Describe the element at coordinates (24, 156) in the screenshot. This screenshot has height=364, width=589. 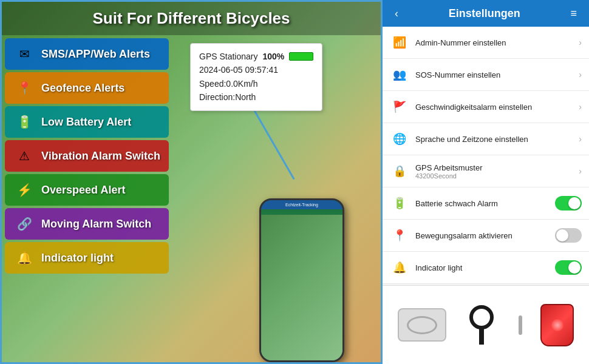
I see `vibration-icon: ⚠` at that location.